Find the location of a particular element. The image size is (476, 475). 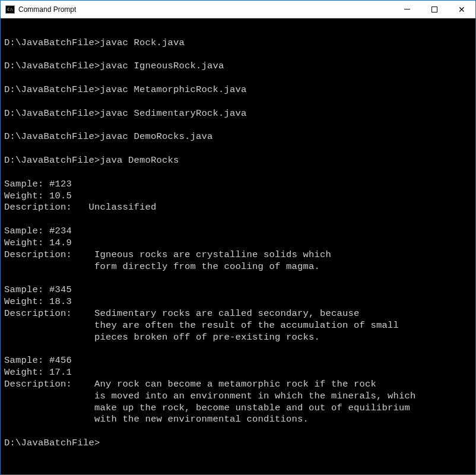

minimize-button is located at coordinates (407, 10).